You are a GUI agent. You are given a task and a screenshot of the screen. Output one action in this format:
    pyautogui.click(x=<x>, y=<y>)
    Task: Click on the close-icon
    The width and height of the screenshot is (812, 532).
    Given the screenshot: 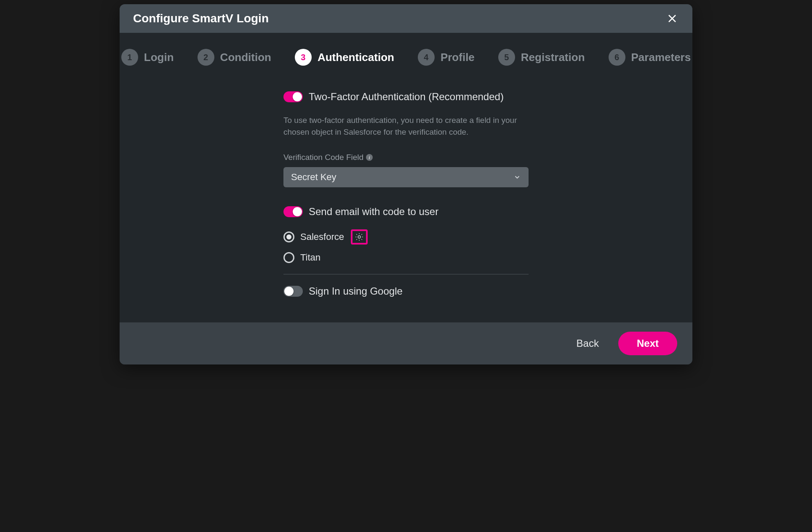 What is the action you would take?
    pyautogui.click(x=672, y=19)
    